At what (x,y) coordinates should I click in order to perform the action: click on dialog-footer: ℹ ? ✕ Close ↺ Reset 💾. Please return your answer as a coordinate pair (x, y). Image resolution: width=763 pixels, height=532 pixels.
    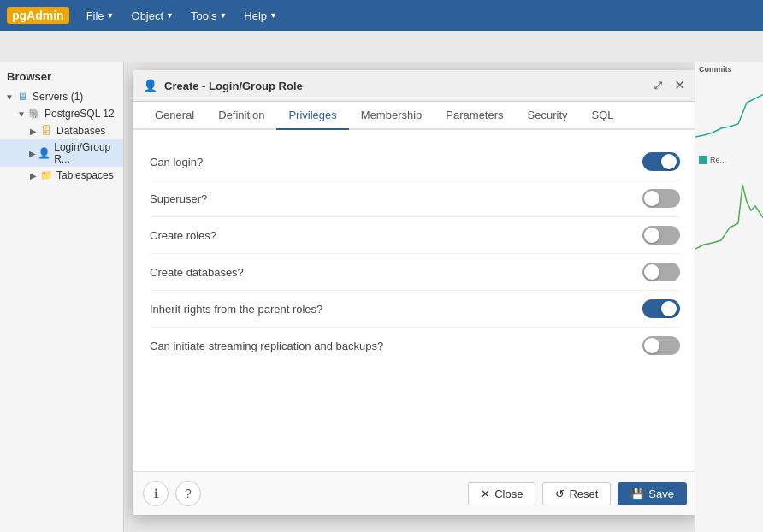
    Looking at the image, I should click on (415, 493).